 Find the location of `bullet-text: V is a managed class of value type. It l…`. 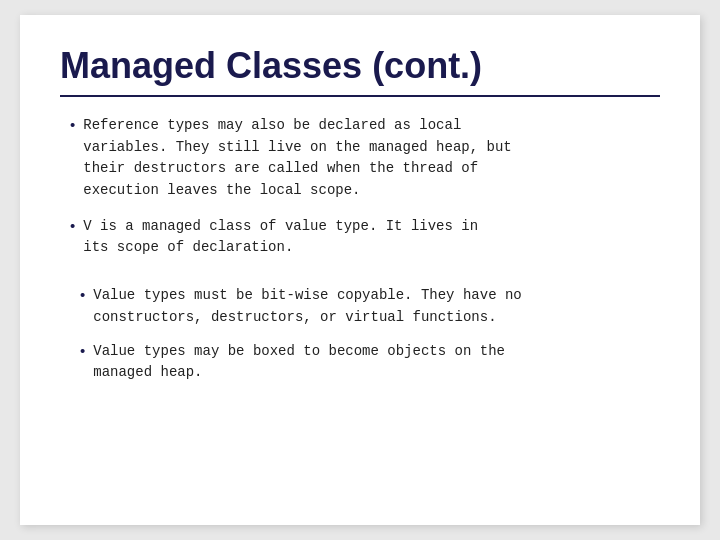

bullet-text: V is a managed class of value type. It l… is located at coordinates (280, 238).